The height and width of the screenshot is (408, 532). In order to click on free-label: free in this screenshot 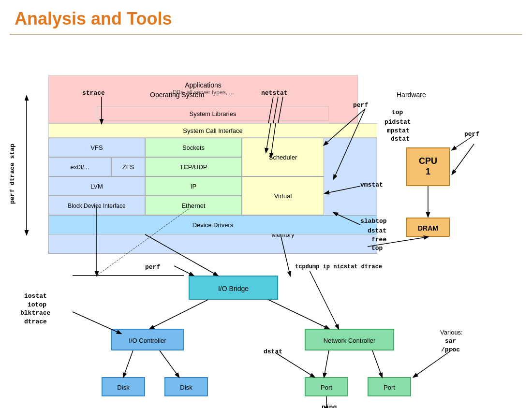, I will do `click(379, 240)`.